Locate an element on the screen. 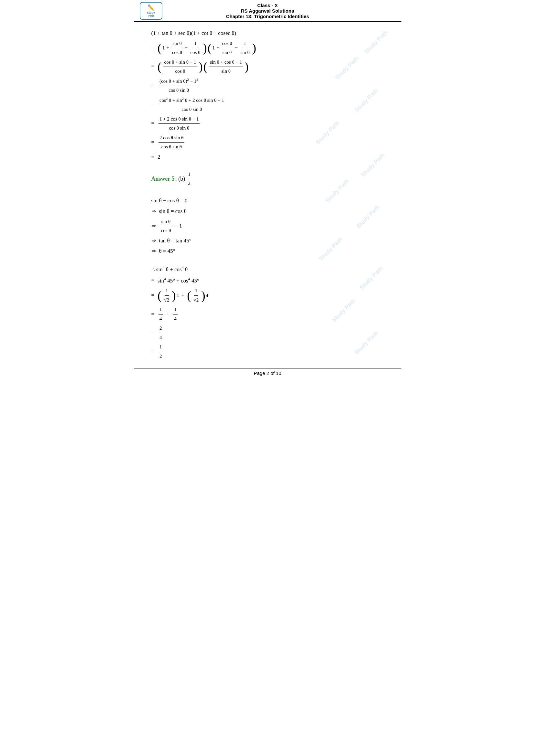 The image size is (535, 756). equals-7: = is located at coordinates (153, 157).